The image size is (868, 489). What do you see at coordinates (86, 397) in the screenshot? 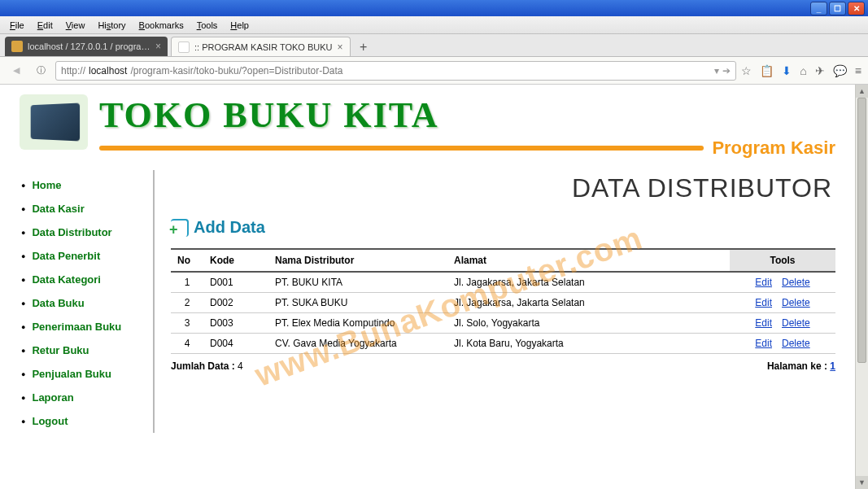
I see `sidebar-item: Laporan` at bounding box center [86, 397].